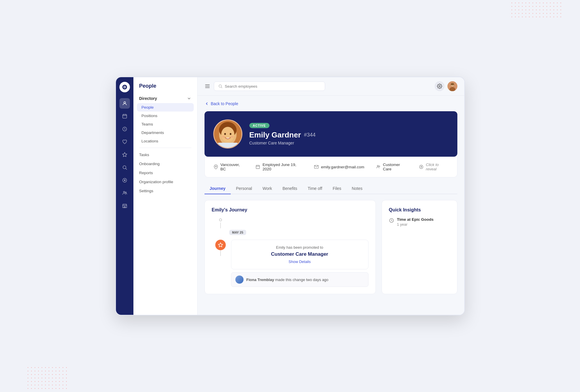 This screenshot has height=392, width=580. What do you see at coordinates (229, 167) in the screenshot?
I see `profile-location: Vancouver, BC` at bounding box center [229, 167].